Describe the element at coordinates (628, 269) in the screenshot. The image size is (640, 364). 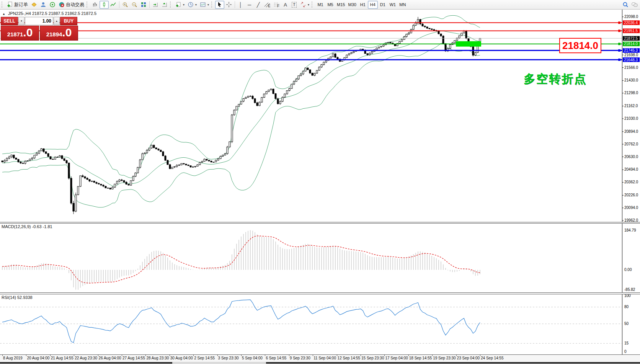
I see `svg-text: 0.00` at that location.